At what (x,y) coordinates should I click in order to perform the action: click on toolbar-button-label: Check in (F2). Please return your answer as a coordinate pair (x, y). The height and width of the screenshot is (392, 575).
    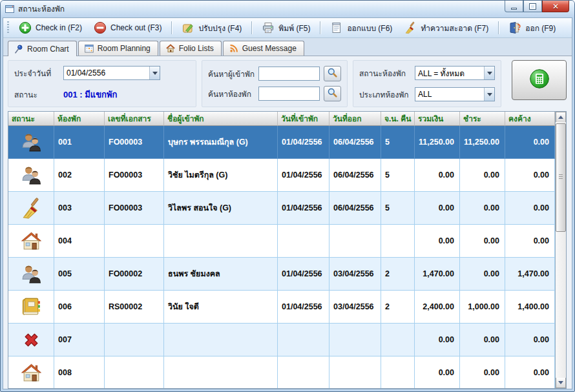
    Looking at the image, I should click on (59, 28).